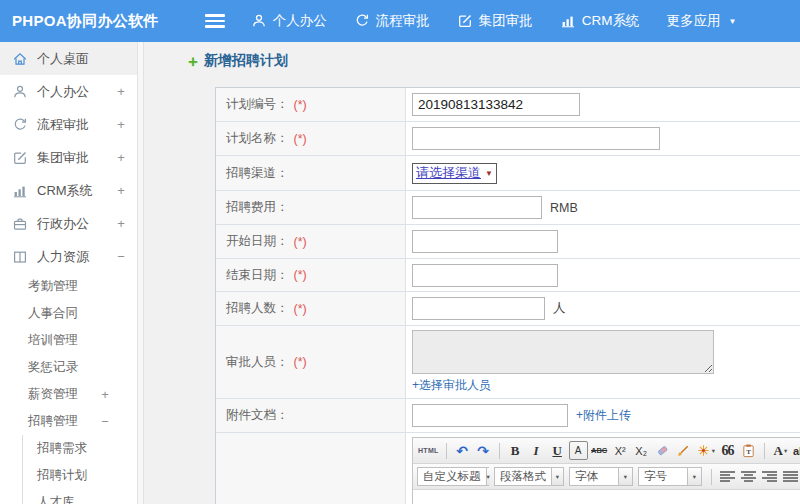  What do you see at coordinates (68, 368) in the screenshot?
I see `sidebar-item-rewards: 奖惩记录` at bounding box center [68, 368].